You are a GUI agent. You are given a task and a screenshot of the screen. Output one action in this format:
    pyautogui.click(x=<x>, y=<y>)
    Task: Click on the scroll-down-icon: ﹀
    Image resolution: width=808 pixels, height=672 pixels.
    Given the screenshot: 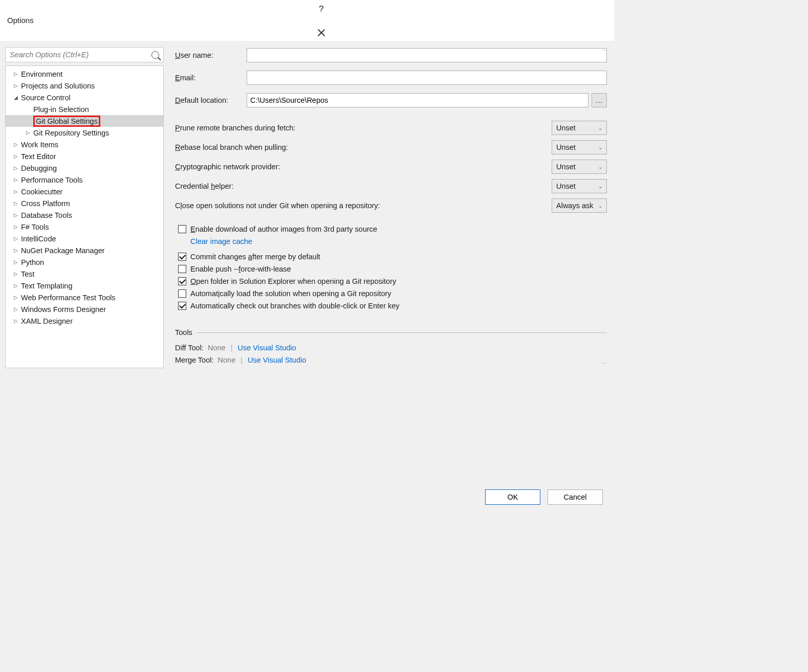 What is the action you would take?
    pyautogui.click(x=605, y=364)
    